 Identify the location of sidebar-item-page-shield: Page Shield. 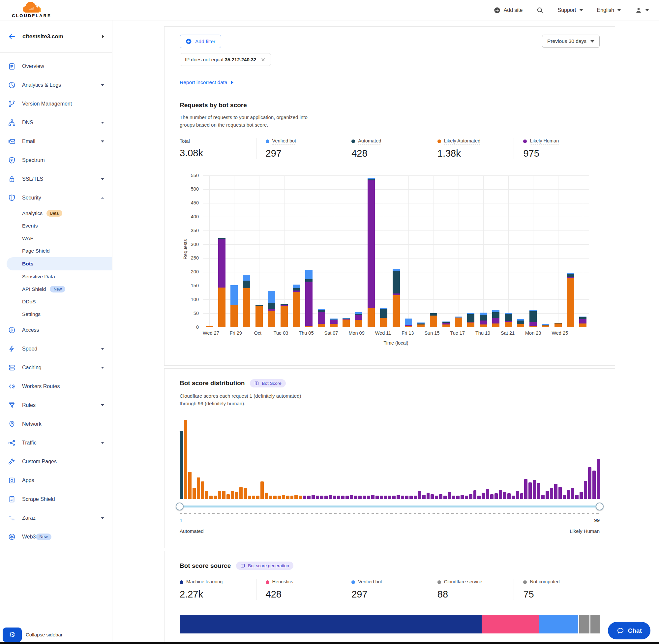
(56, 251).